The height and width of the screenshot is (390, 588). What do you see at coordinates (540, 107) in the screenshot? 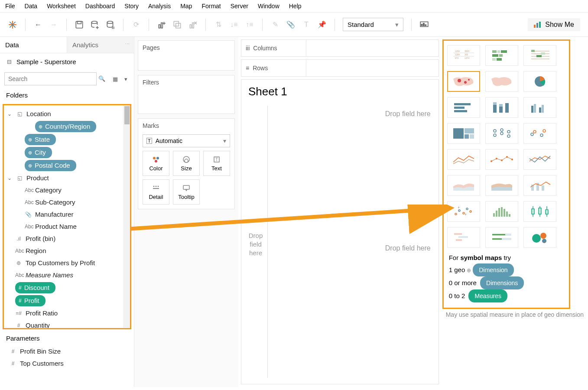
I see `viz-side-bar` at bounding box center [540, 107].